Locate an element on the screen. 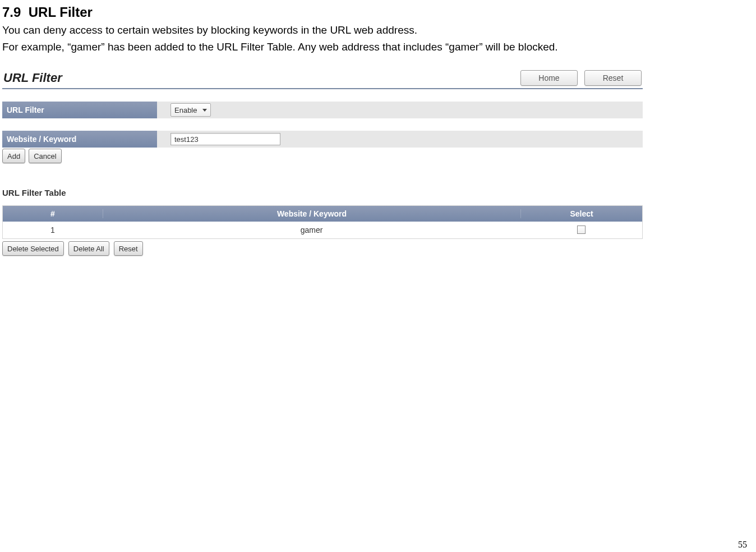  table-header-num: # is located at coordinates (53, 214).